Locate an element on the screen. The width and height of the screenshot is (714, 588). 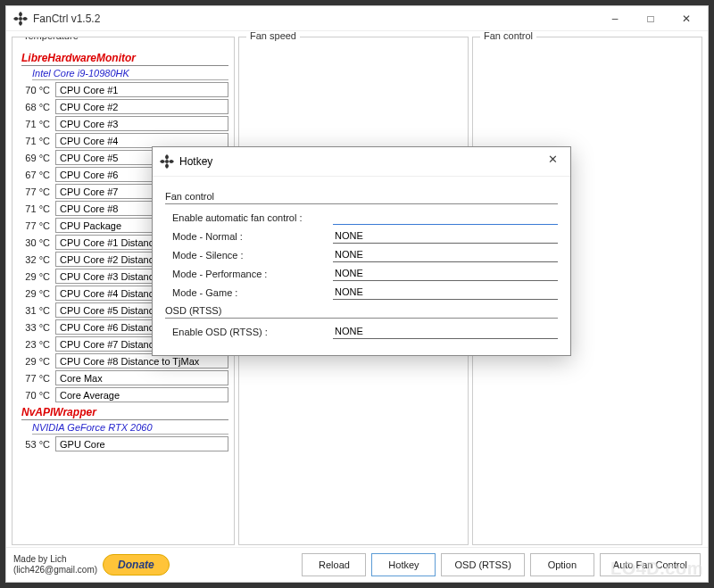
temperature-name-input: GPU Core is located at coordinates (142, 444).